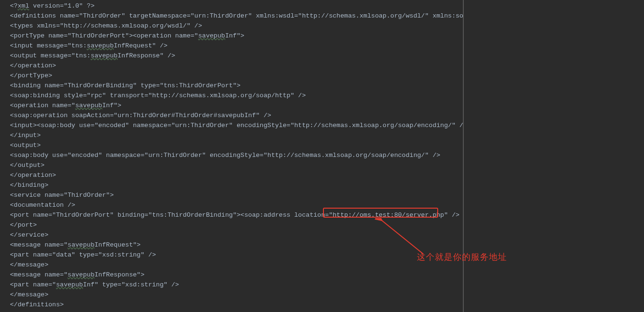 The width and height of the screenshot is (644, 312). I want to click on code-line: <input message="tns:savepubInfRequest" /…, so click(237, 46).